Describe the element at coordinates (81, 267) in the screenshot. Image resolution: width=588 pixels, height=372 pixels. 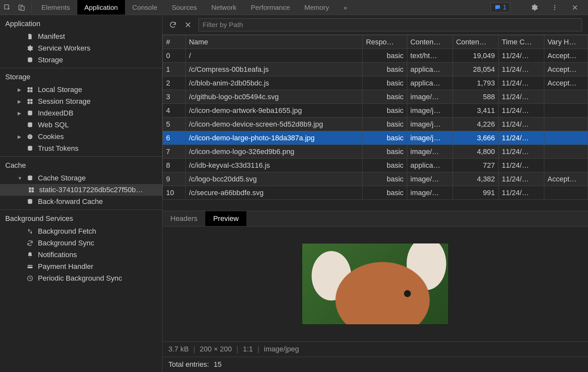
I see `sidebar-item-payment-handler: ▶Payment Handler` at that location.